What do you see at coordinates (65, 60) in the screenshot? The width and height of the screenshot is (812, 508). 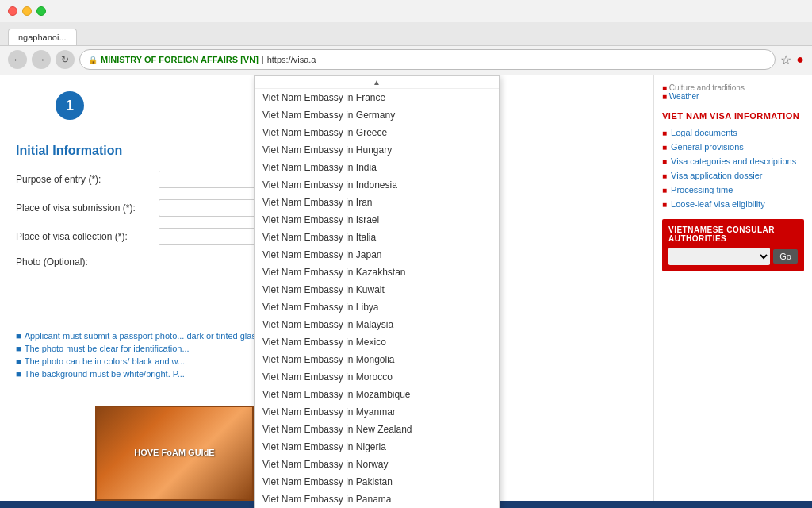 I see `reload-button: ↻` at bounding box center [65, 60].